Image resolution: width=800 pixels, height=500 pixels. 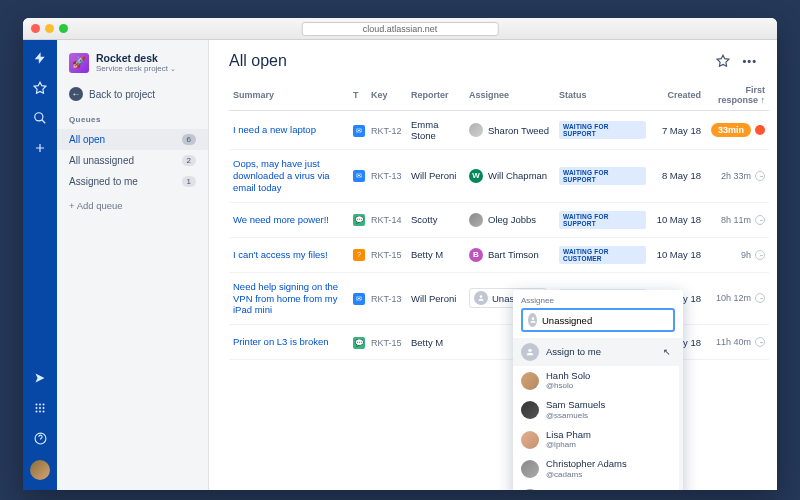 What do you see at coordinates (598, 390) in the screenshot?
I see `assignee-dropdown: Assignee Assign to me ↖ Hanh Solo@hsoloS…` at bounding box center [598, 390].